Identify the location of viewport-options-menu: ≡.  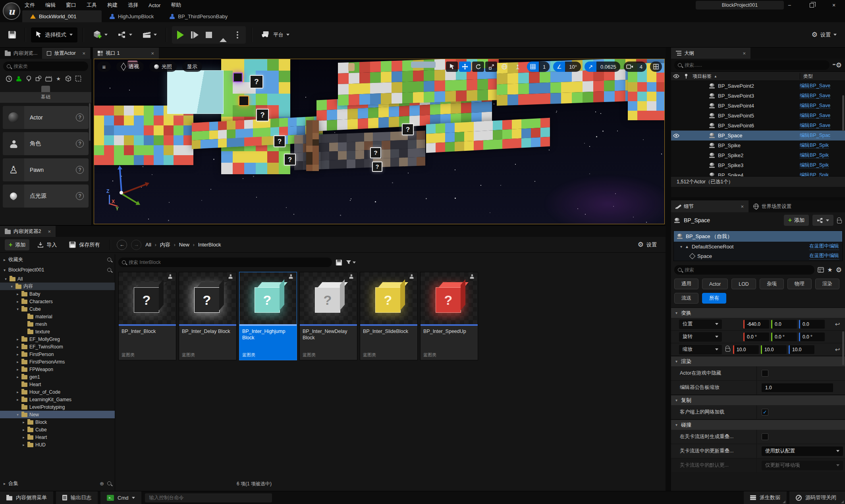
(104, 67).